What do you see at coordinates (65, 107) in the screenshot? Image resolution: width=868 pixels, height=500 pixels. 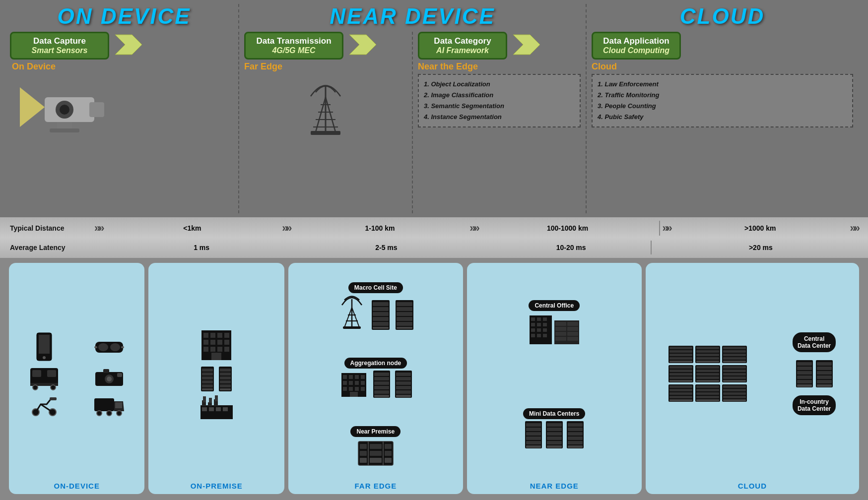 I see `camera-svg` at bounding box center [65, 107].